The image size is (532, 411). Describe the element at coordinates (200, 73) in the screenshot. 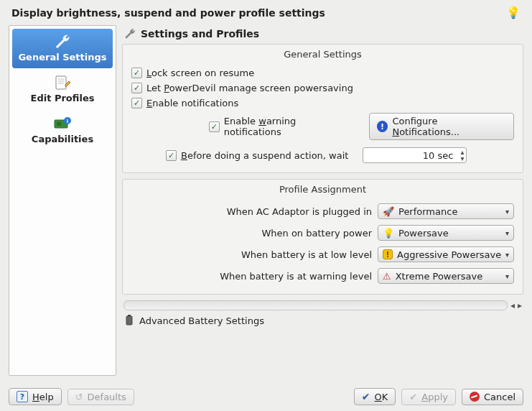

I see `label-lock-screen: Lock screen on resume` at that location.